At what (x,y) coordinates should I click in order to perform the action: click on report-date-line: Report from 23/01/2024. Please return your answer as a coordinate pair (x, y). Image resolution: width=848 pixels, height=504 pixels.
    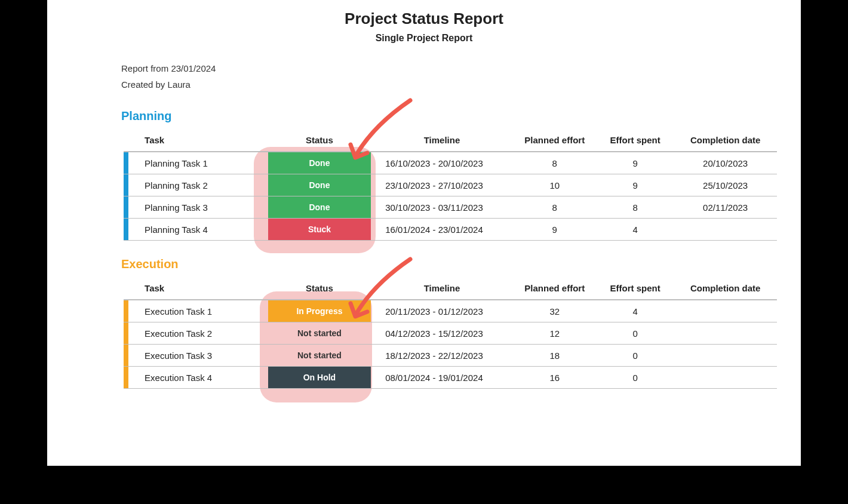
    Looking at the image, I should click on (461, 68).